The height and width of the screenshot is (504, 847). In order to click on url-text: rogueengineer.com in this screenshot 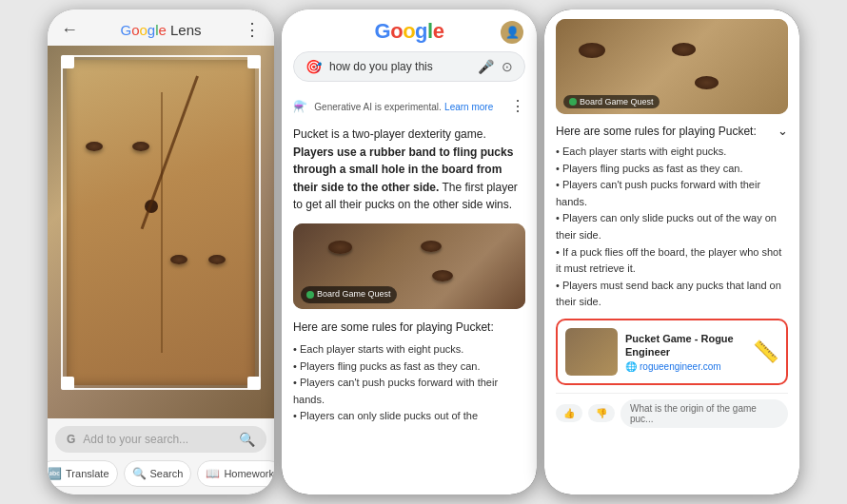, I will do `click(680, 367)`.